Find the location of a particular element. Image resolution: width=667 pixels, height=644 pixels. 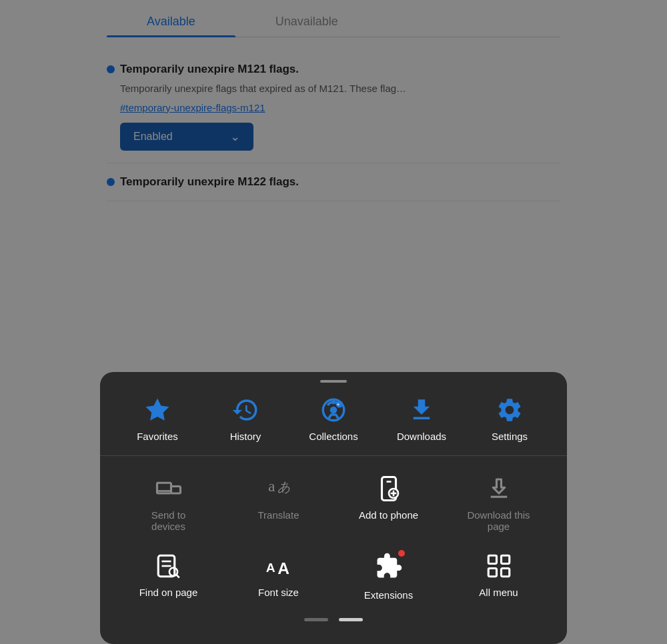

download-page-button: Download thispage is located at coordinates (499, 503).